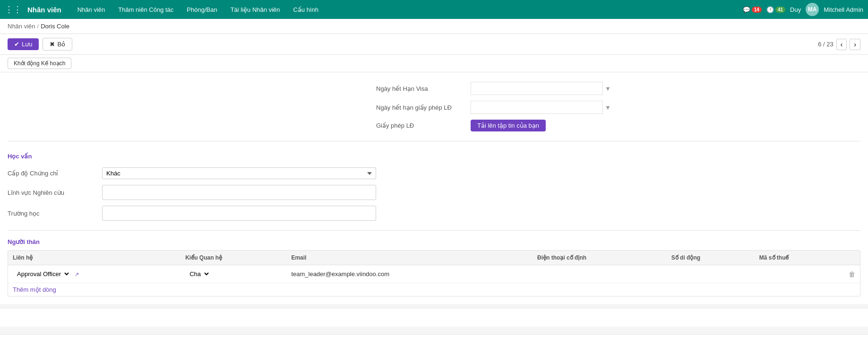  Describe the element at coordinates (541, 126) in the screenshot. I see `work-permit-upload: Tải lên tập tin của bạn` at that location.